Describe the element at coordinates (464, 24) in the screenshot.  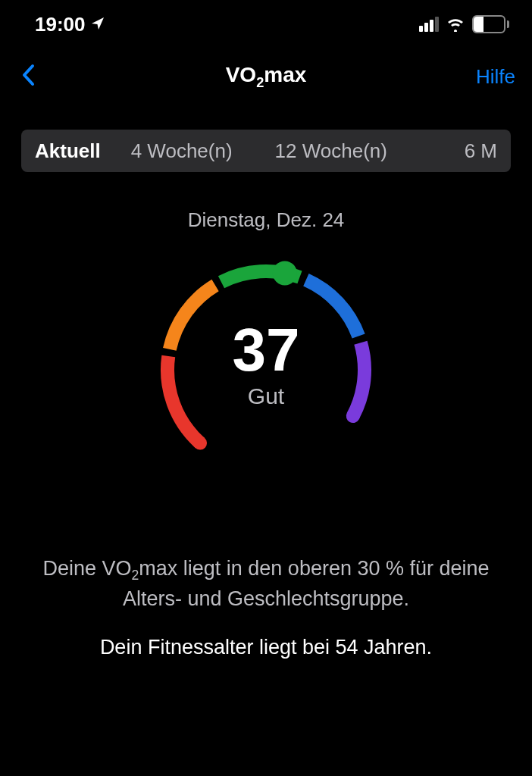
I see `status-right: 32` at that location.